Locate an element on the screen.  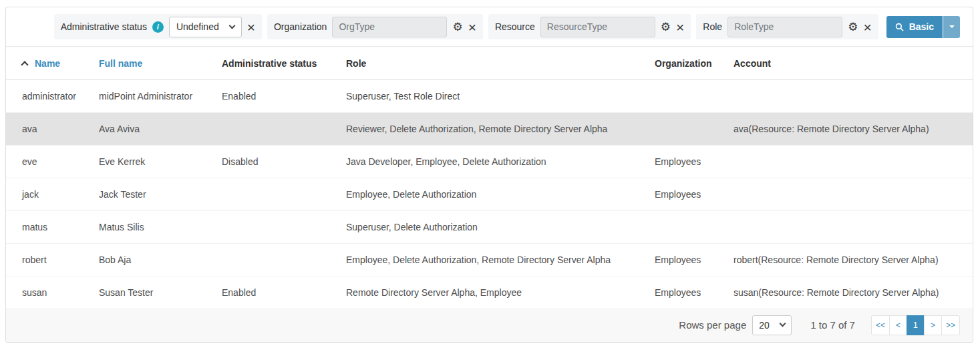
table-row: administratormidPoint AdministratorEnabl… is located at coordinates (489, 96).